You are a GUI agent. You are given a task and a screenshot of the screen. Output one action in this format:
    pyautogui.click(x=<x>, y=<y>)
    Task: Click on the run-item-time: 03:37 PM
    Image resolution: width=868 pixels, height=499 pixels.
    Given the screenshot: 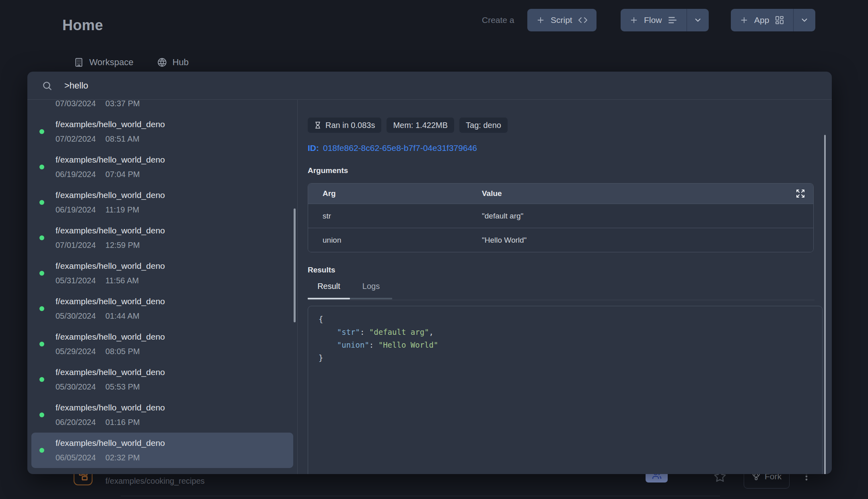 What is the action you would take?
    pyautogui.click(x=123, y=104)
    